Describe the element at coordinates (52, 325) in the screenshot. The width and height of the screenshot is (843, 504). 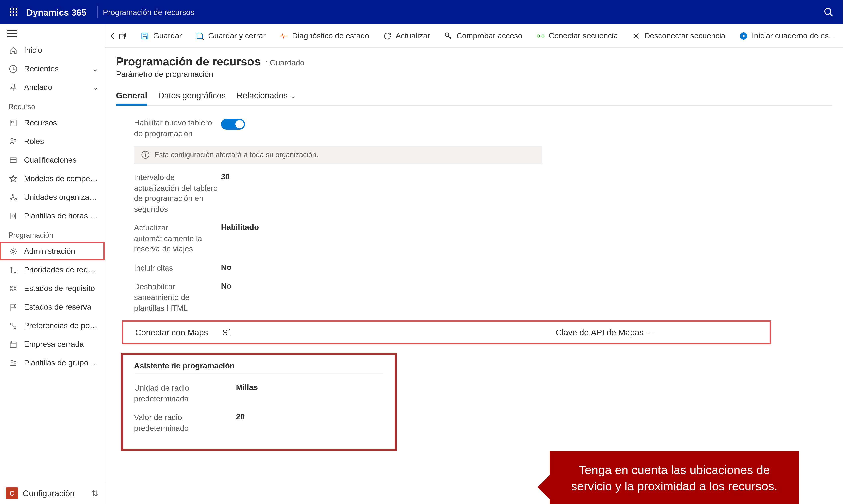
I see `nav-preferencias: Preferencias de pedi...` at that location.